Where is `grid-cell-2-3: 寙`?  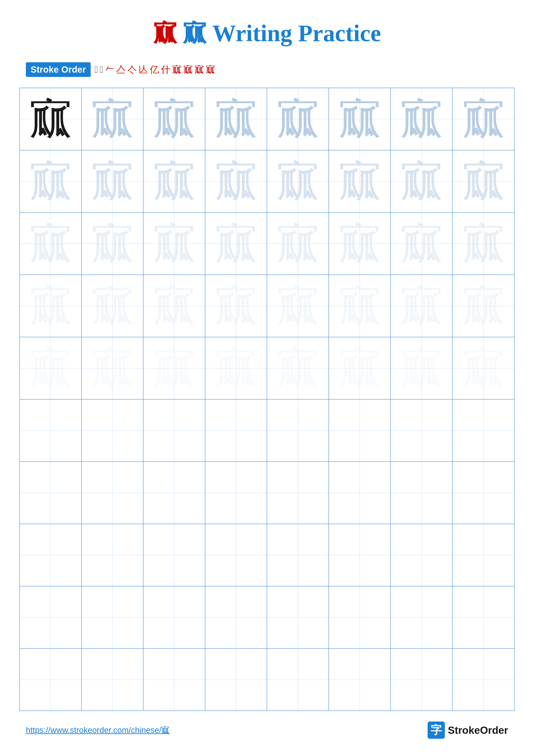 grid-cell-2-3: 寙 is located at coordinates (174, 181).